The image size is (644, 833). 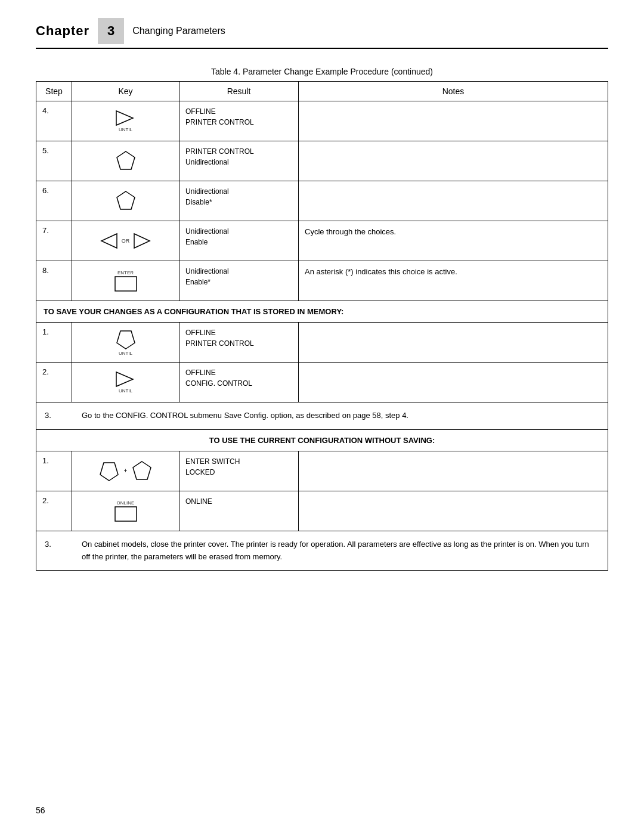 What do you see at coordinates (54, 281) in the screenshot?
I see `step-8: 8.` at bounding box center [54, 281].